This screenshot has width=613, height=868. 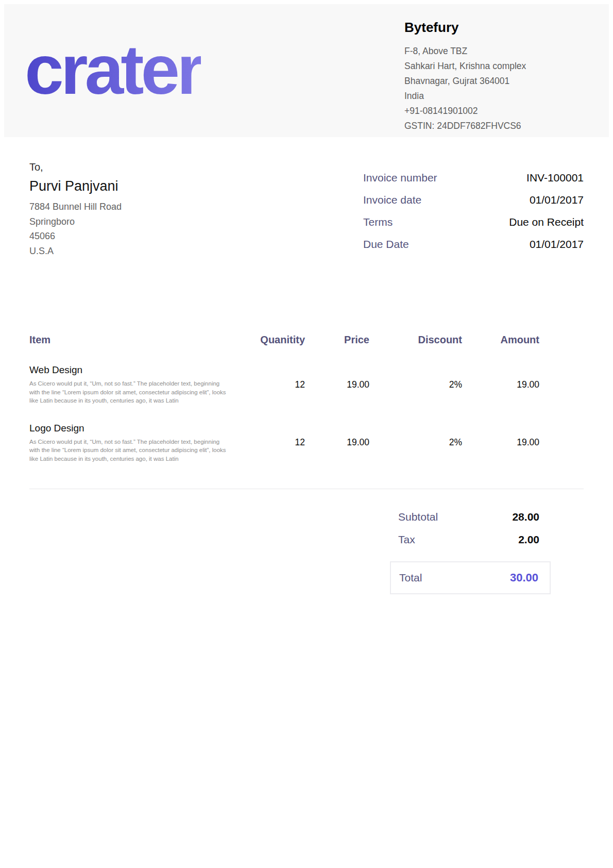 I want to click on bill-to-label: To,, so click(x=75, y=167).